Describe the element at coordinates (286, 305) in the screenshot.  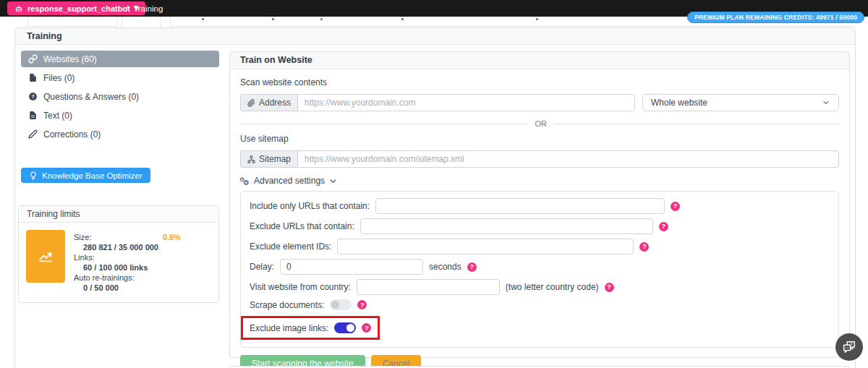
I see `scrape-documents-label: Scrape documents:` at that location.